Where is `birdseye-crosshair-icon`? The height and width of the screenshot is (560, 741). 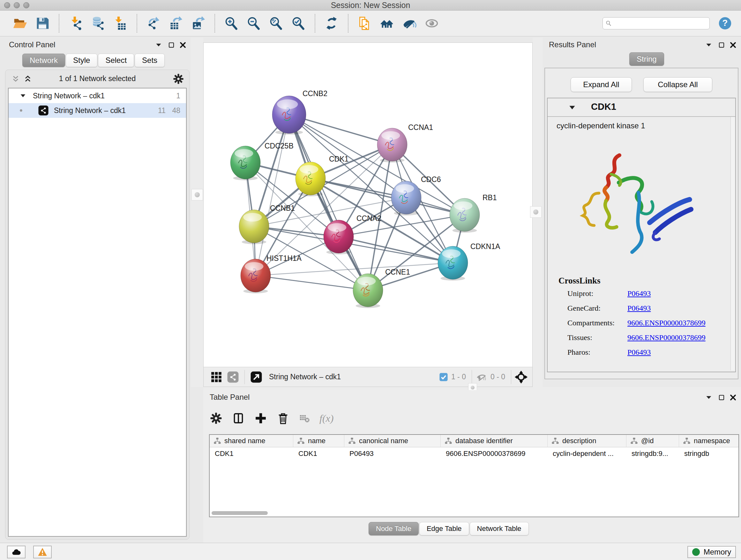
birdseye-crosshair-icon is located at coordinates (521, 377).